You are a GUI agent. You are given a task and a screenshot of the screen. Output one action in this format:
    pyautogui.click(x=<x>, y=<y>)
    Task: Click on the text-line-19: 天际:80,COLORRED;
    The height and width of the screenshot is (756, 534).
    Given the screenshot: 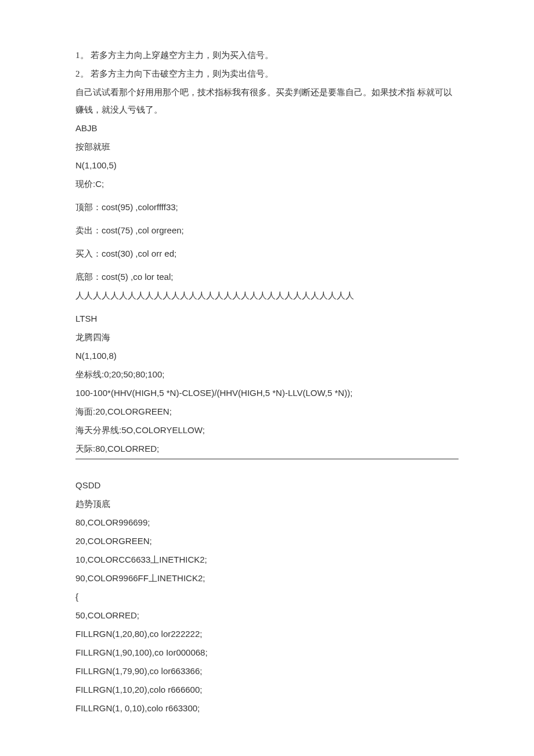 What is the action you would take?
    pyautogui.click(x=267, y=449)
    